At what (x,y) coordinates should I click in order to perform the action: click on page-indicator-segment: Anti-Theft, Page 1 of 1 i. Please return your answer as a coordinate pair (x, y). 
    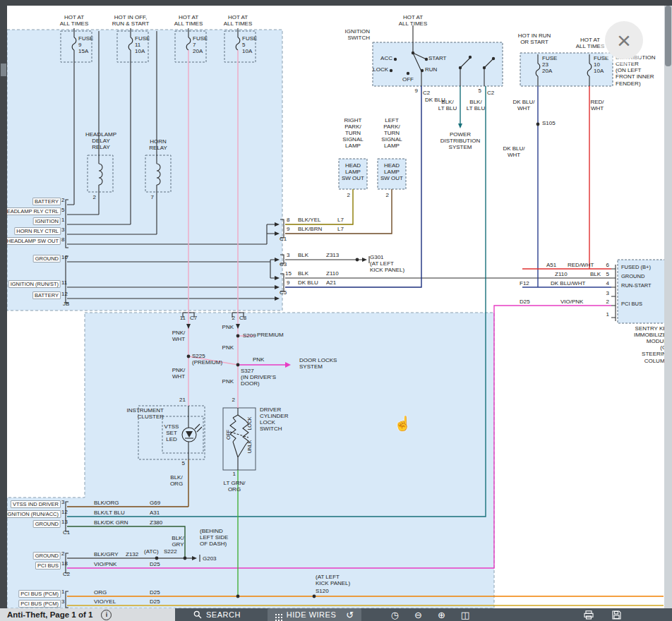
    Looking at the image, I should click on (88, 615).